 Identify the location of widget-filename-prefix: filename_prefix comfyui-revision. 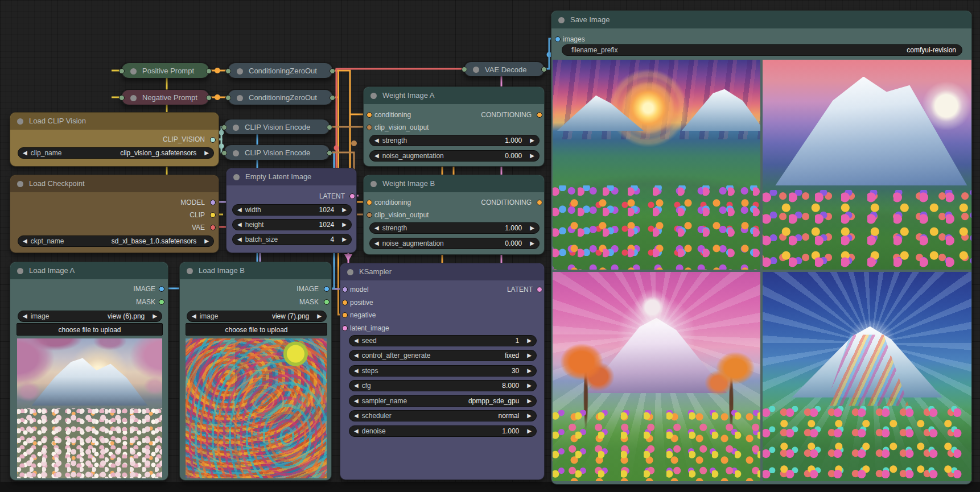
(762, 50).